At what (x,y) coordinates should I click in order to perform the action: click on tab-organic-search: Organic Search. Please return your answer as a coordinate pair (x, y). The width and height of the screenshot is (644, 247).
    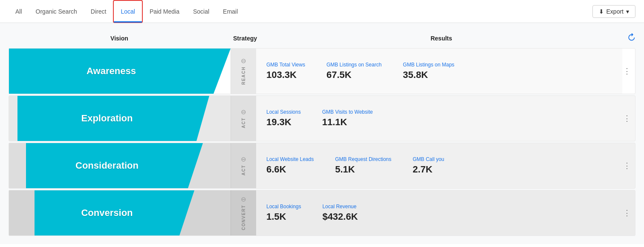
    Looking at the image, I should click on (56, 11).